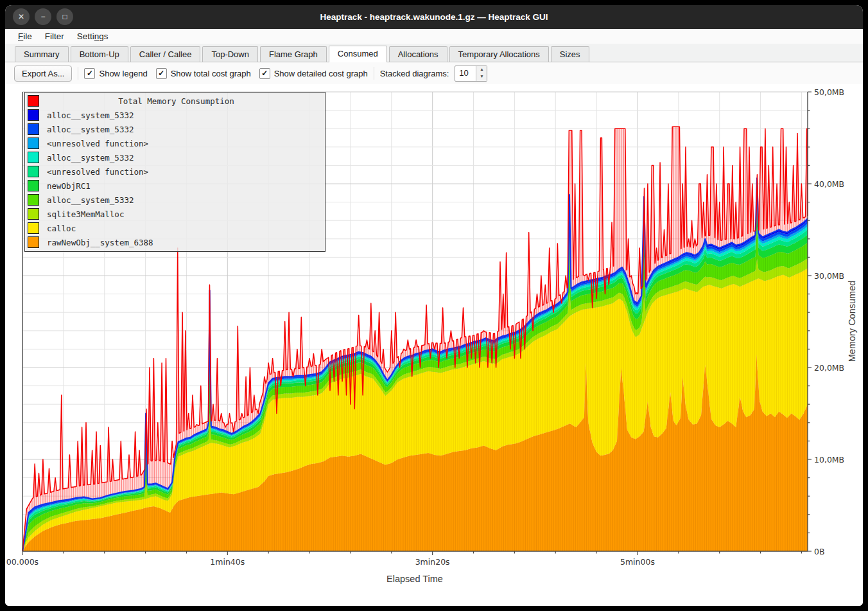 This screenshot has width=868, height=611. What do you see at coordinates (62, 229) in the screenshot?
I see `legend-label: calloc` at bounding box center [62, 229].